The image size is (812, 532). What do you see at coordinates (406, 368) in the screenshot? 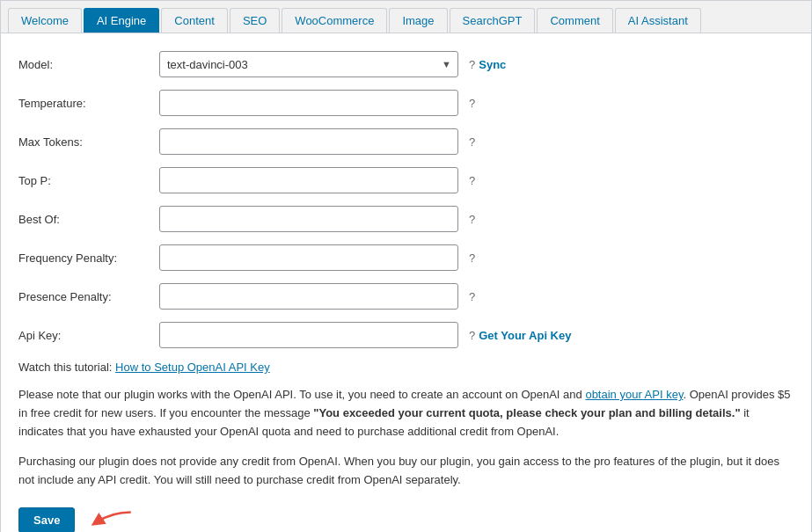
I see `tutorial-line: Watch this tutorial: How to Setup OpenAI…` at bounding box center [406, 368].